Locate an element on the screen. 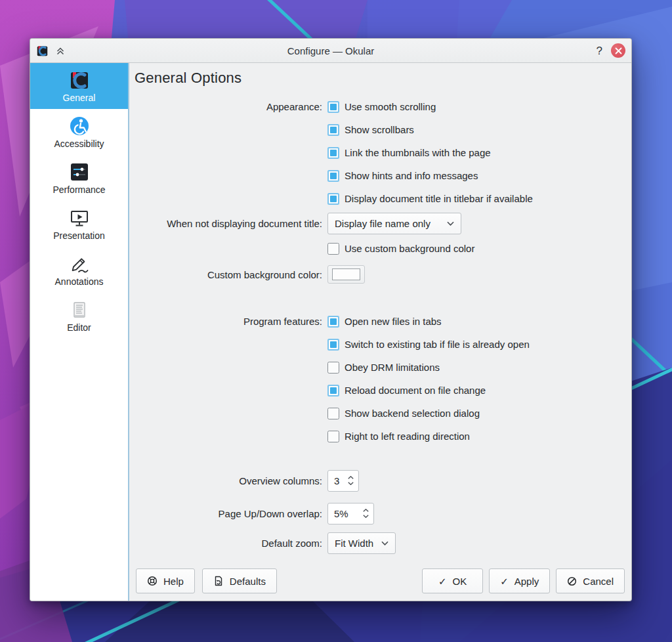  defaults-button: Defaults is located at coordinates (240, 581).